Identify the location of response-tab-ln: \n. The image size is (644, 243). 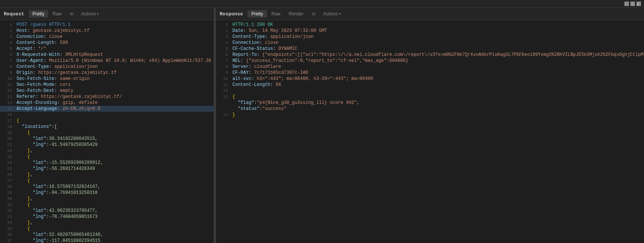
(314, 14).